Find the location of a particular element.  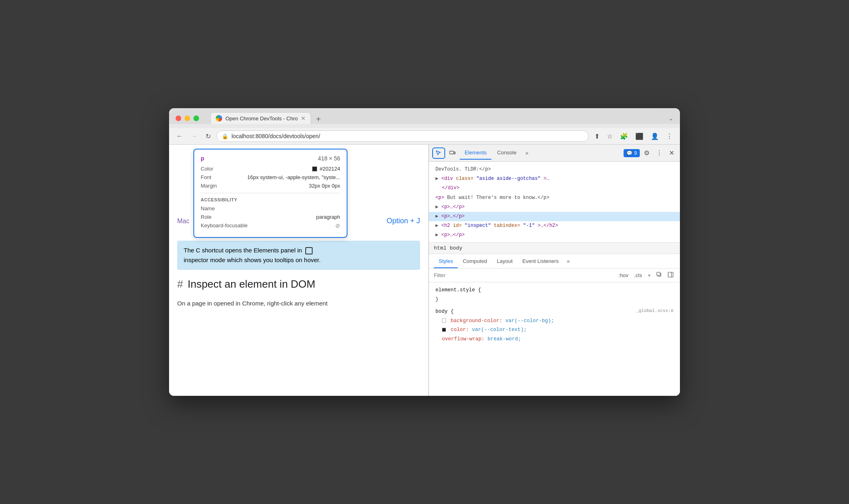

url-text: localhost:8080/docs/devtools/open/ is located at coordinates (407, 136).